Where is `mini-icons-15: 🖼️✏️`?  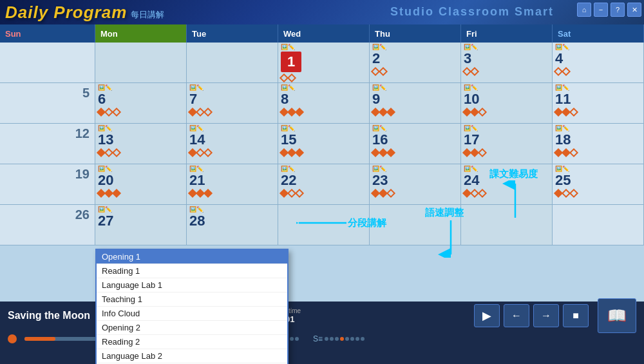 mini-icons-15: 🖼️✏️ is located at coordinates (323, 128).